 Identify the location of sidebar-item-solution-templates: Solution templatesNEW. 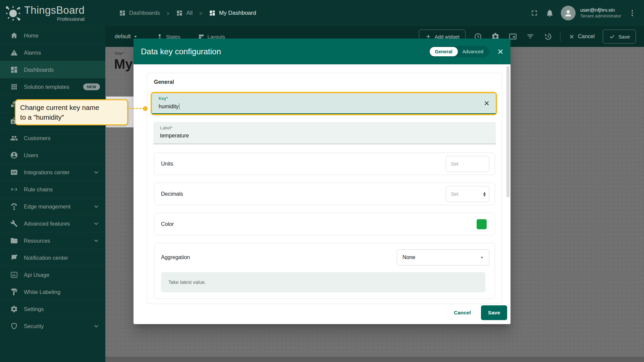
(53, 86).